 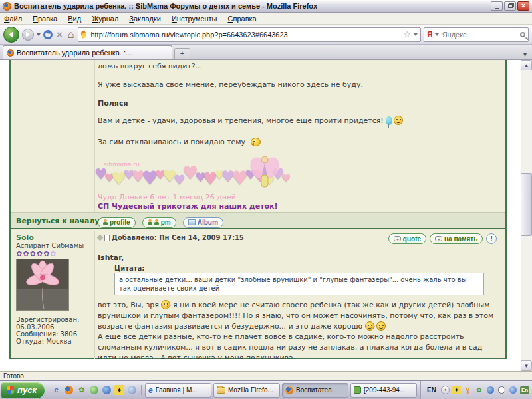 I want to click on scrollbar-track: ▲ ▼, so click(x=527, y=215).